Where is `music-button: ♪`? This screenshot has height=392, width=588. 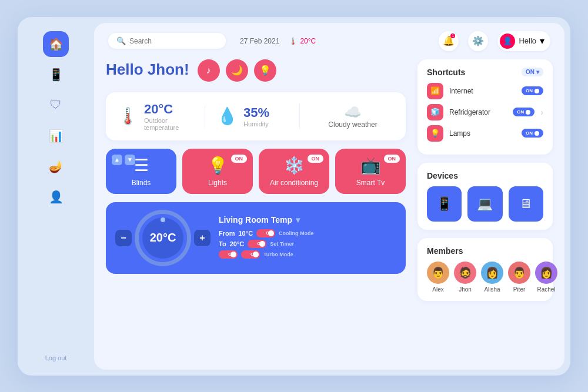
music-button: ♪ is located at coordinates (209, 71).